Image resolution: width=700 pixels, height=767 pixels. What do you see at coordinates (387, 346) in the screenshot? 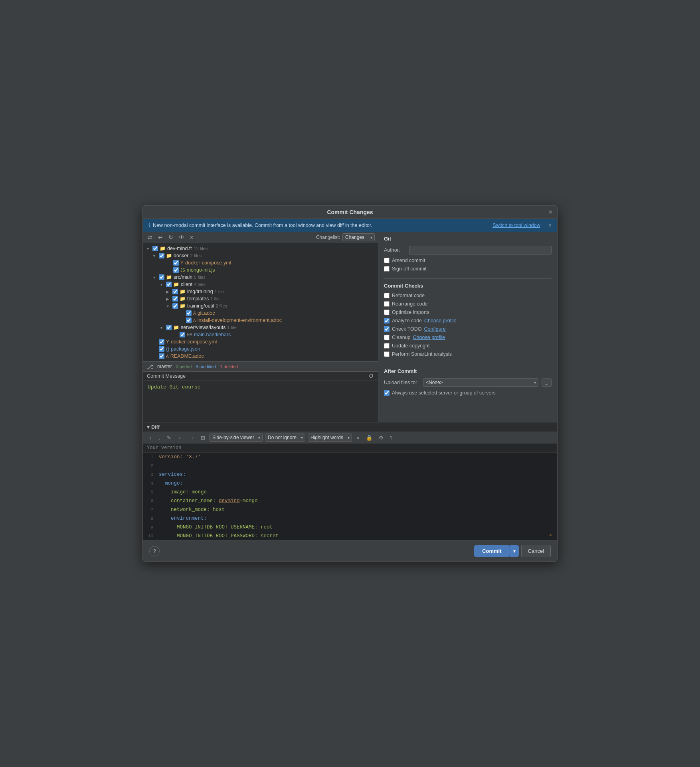
I see `checkbox-copyright` at bounding box center [387, 346].